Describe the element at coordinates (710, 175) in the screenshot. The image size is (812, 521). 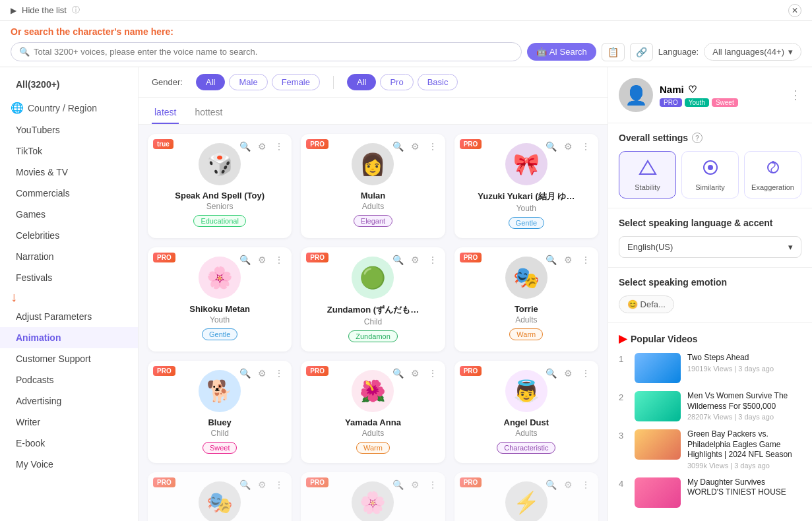
I see `similarity-button: Similarity` at that location.